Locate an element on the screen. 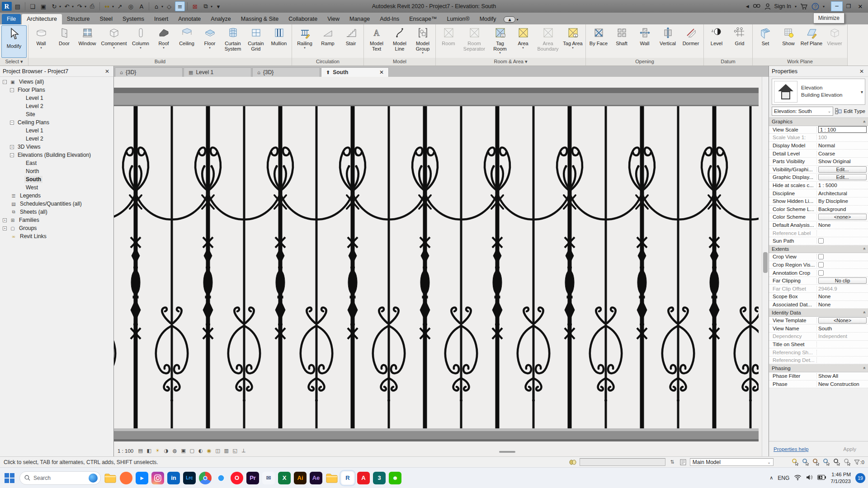 This screenshot has height=488, width=868. select-elements-by-face-icon is located at coordinates (827, 462).